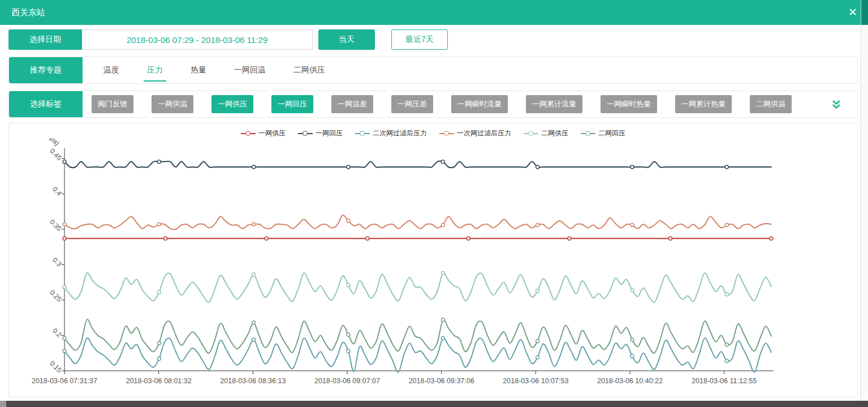 The image size is (868, 407). Describe the element at coordinates (391, 134) in the screenshot. I see `legend-item-2: 二次网过滤后压力` at that location.